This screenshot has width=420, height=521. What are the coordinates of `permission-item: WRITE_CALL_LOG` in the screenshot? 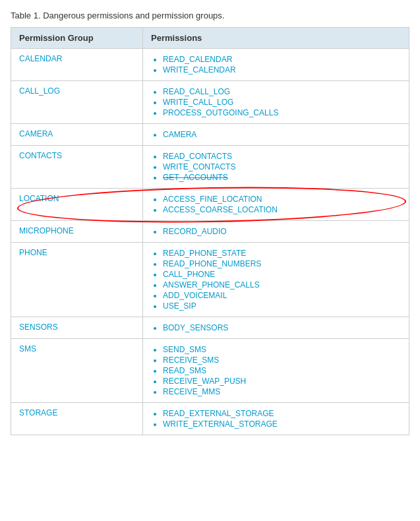 It's located at (282, 102).